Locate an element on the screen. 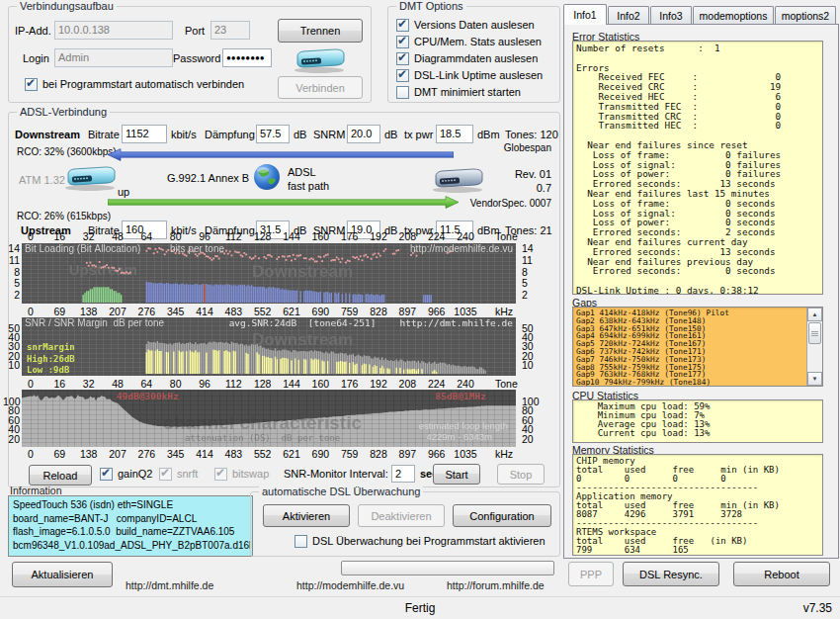  axis-tick: 96 is located at coordinates (205, 236).